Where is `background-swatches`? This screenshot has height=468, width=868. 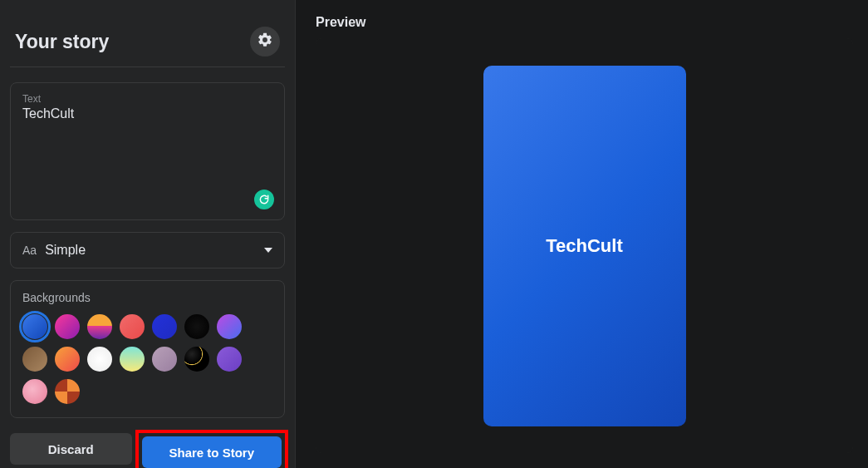
background-swatches is located at coordinates (148, 359).